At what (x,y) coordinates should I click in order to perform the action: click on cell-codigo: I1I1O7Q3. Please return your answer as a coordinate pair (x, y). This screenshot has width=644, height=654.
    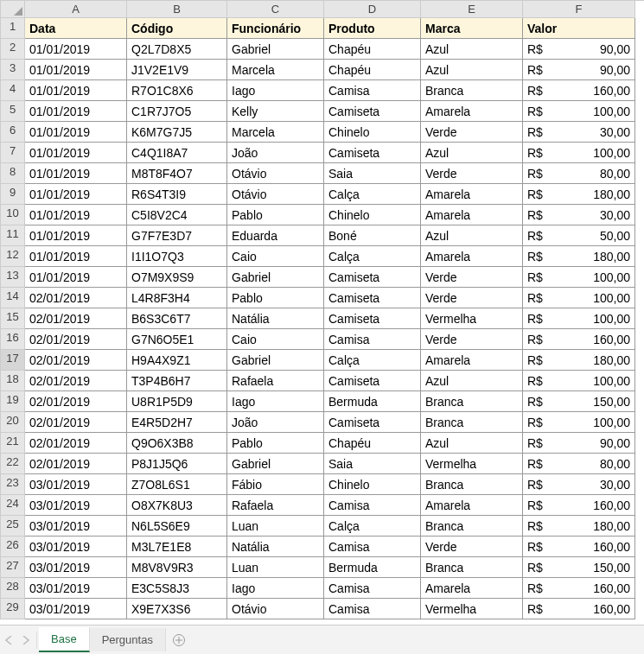
    Looking at the image, I should click on (177, 257).